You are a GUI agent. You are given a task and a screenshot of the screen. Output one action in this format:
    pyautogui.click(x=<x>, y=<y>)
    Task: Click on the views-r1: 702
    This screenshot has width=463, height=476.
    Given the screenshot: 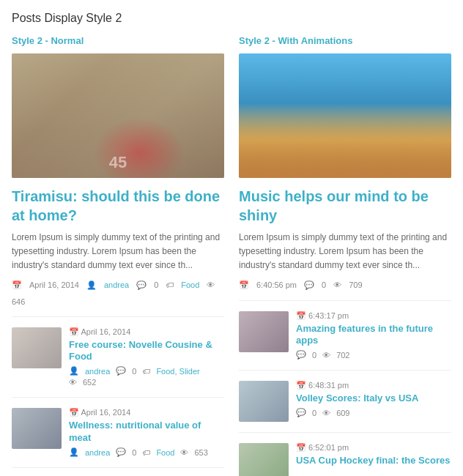 What is the action you would take?
    pyautogui.click(x=343, y=355)
    